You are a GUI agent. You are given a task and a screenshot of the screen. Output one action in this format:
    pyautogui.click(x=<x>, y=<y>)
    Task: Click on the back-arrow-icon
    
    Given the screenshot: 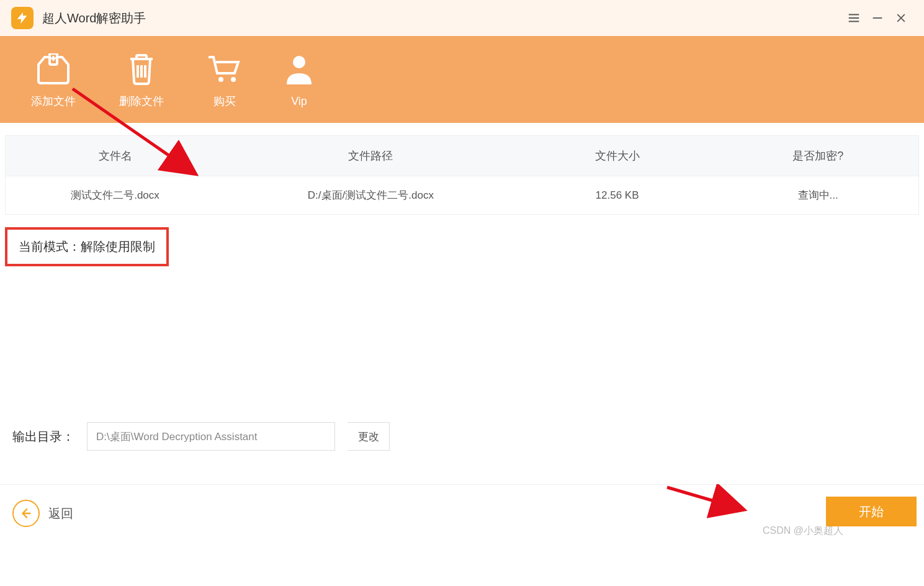 What is the action you would take?
    pyautogui.click(x=26, y=513)
    